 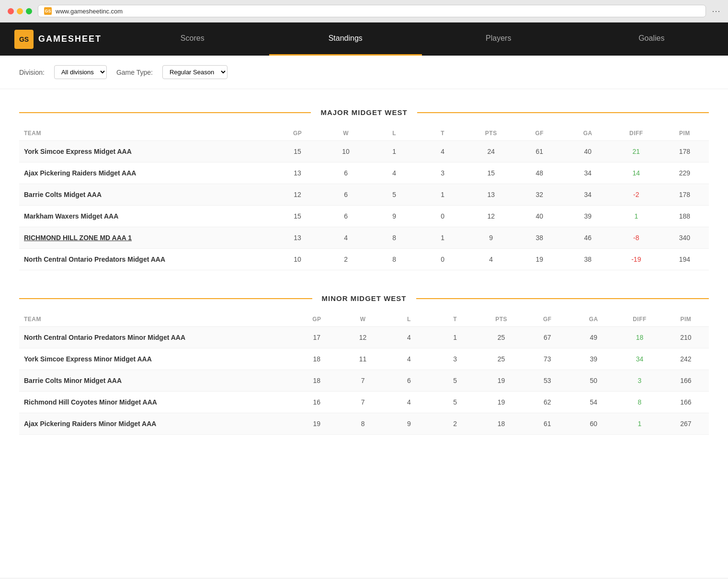 What do you see at coordinates (346, 133) in the screenshot?
I see `col-header-w: W` at bounding box center [346, 133].